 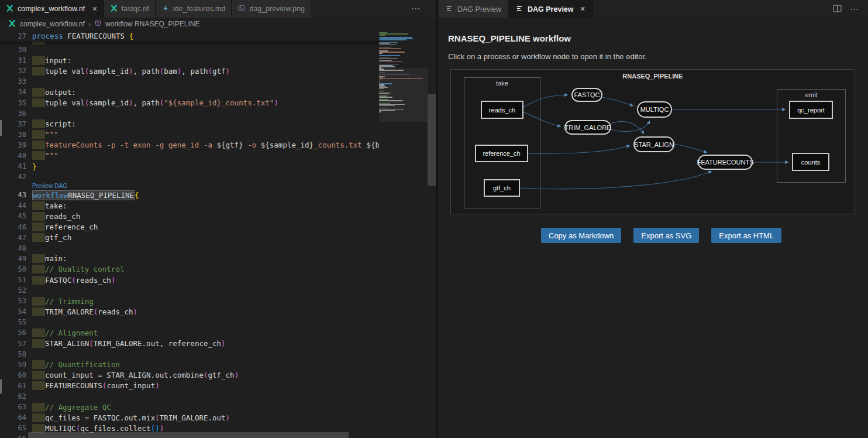 What do you see at coordinates (653, 56) in the screenshot?
I see `panel-subtitle: Click on a process or workflow node to o…` at bounding box center [653, 56].